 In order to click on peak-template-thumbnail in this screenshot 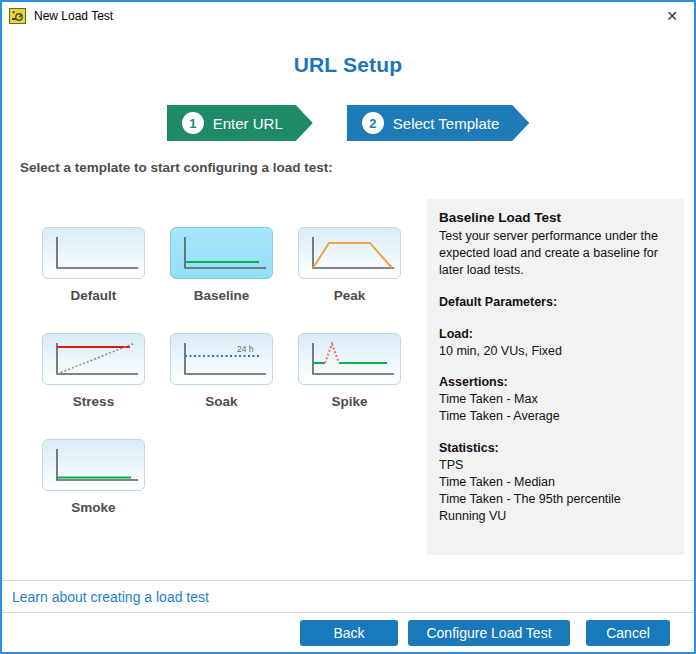, I will do `click(350, 253)`.